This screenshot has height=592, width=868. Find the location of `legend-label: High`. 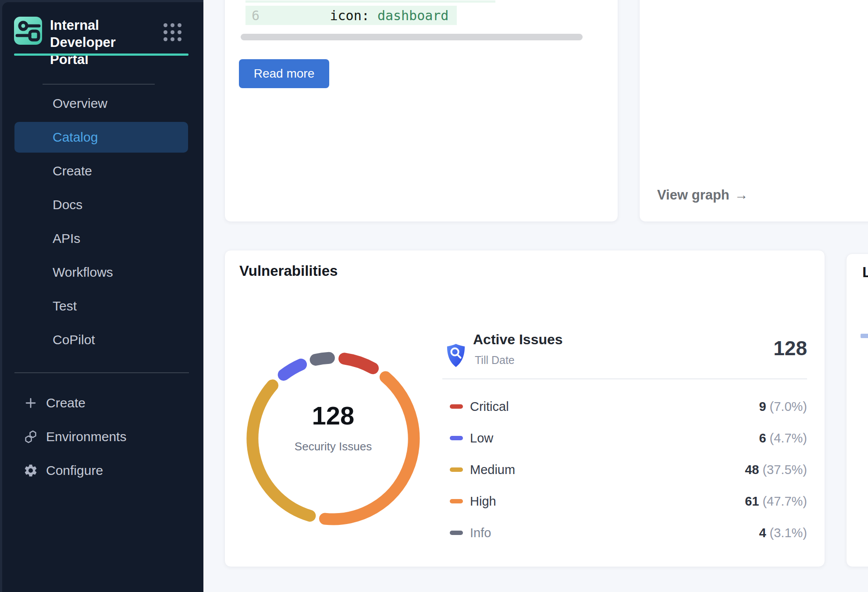

legend-label: High is located at coordinates (483, 502).